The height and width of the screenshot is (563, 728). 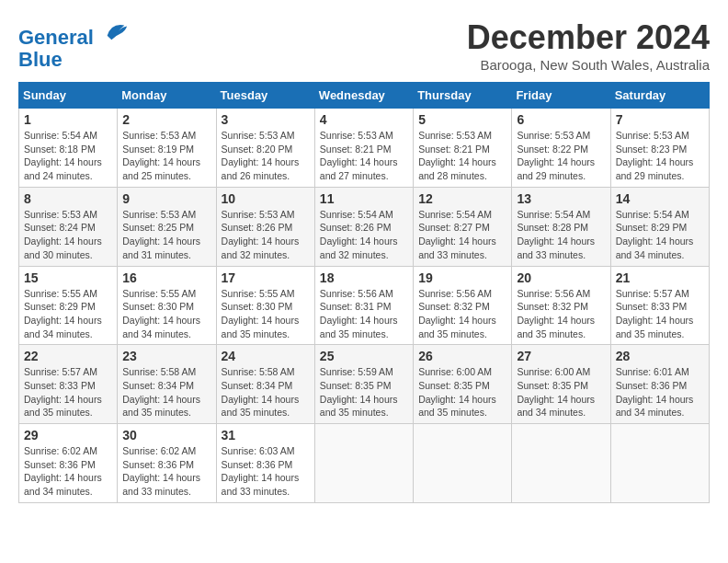 What do you see at coordinates (364, 96) in the screenshot?
I see `weekday-header-wednesday: Wednesday` at bounding box center [364, 96].